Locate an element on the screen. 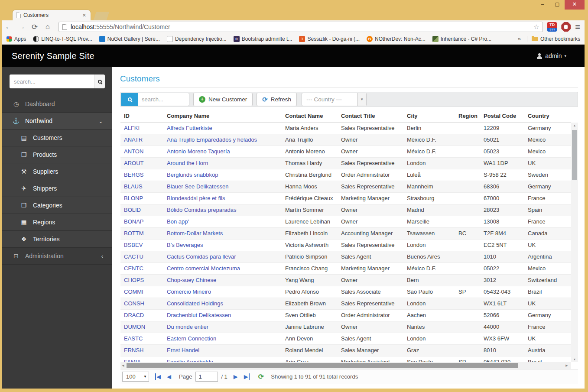  company-name-link: Consolidated Holdings is located at coordinates (223, 304).